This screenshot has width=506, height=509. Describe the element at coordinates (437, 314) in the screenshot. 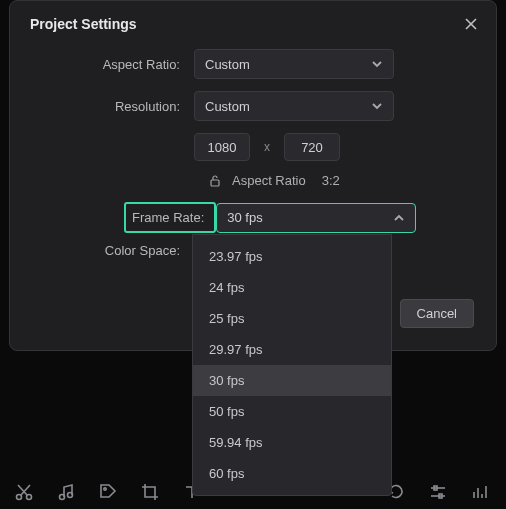

I see `cancel-button: Cancel` at that location.